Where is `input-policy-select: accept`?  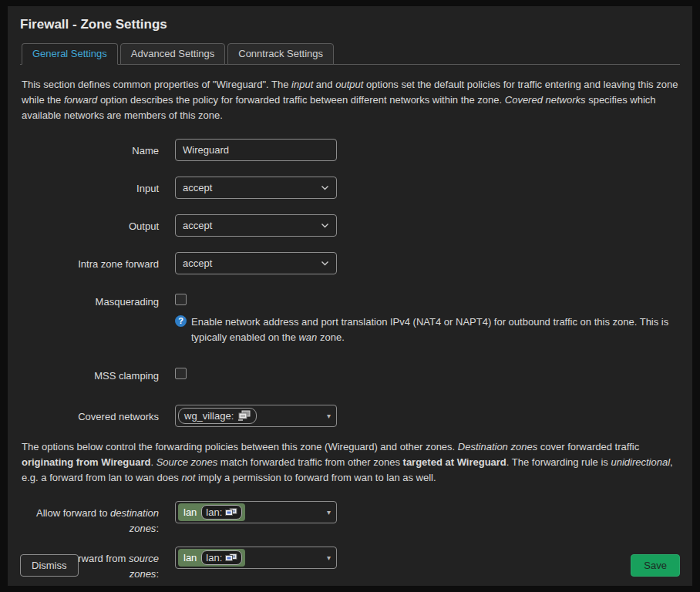
input-policy-select: accept is located at coordinates (256, 188).